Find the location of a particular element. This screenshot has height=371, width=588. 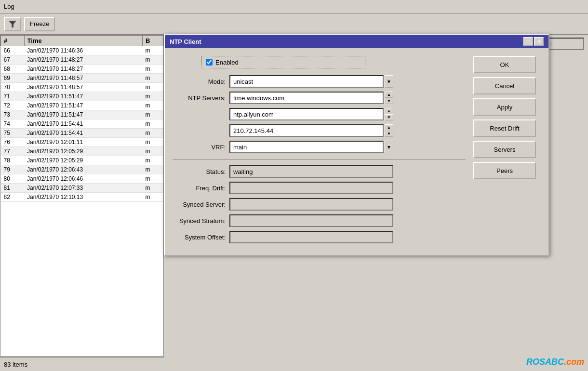

enabled-label: Enabled is located at coordinates (227, 63).